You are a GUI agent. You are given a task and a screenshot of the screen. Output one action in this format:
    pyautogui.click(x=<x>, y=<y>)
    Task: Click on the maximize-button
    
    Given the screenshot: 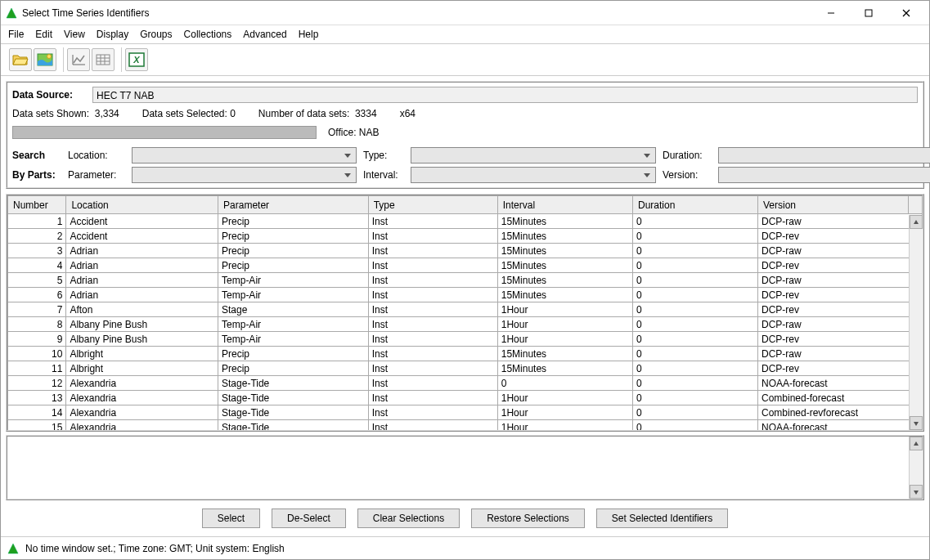 What is the action you would take?
    pyautogui.click(x=869, y=13)
    